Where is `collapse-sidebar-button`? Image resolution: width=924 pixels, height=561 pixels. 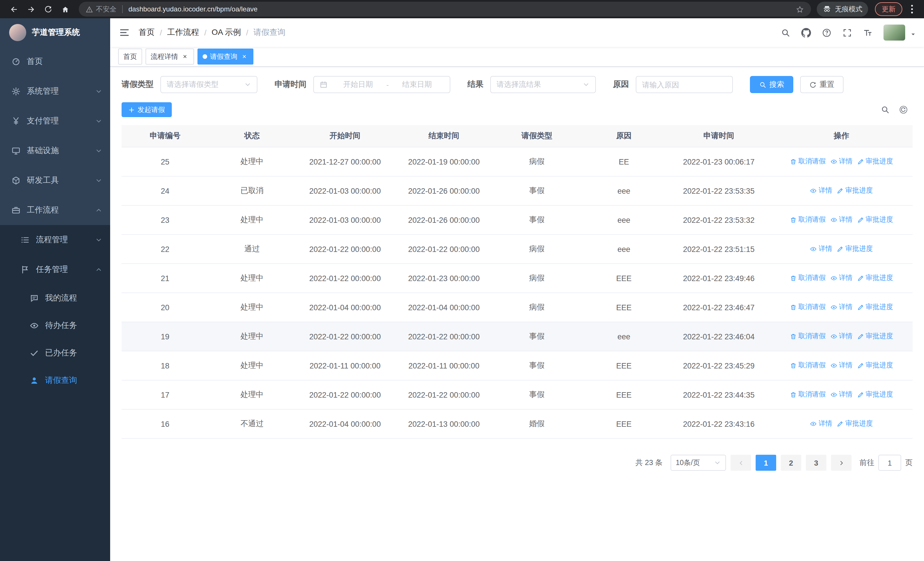
collapse-sidebar-button is located at coordinates (124, 33).